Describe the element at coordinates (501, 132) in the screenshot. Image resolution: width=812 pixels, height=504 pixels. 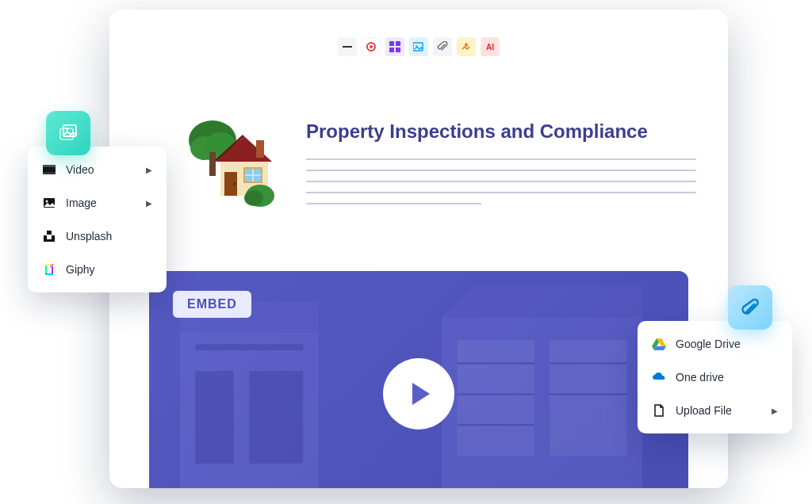
I see `document-title: Property Inspections and Compliance` at that location.